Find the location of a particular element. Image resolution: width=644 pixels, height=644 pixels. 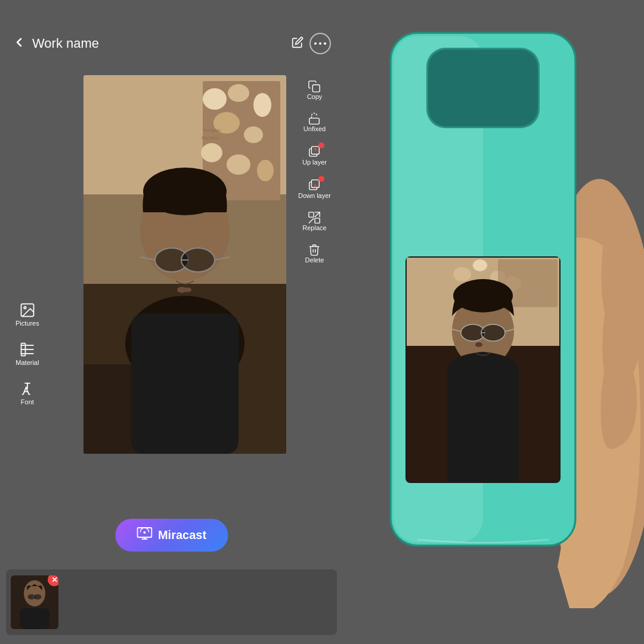

font-label: Font is located at coordinates (27, 402).